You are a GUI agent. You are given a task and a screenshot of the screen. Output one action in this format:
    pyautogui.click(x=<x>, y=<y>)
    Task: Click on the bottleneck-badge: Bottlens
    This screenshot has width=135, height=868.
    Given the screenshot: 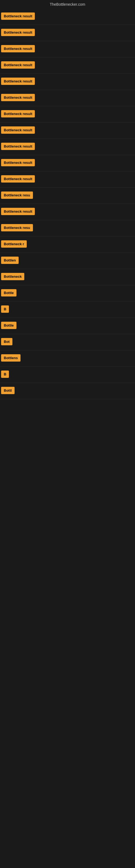 What is the action you would take?
    pyautogui.click(x=11, y=358)
    